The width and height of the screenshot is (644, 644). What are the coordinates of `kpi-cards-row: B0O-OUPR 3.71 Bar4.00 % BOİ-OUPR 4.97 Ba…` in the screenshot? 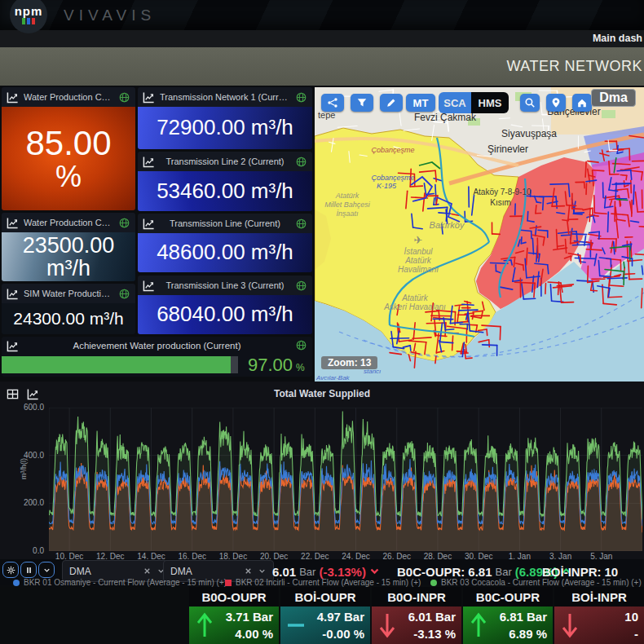 It's located at (322, 615).